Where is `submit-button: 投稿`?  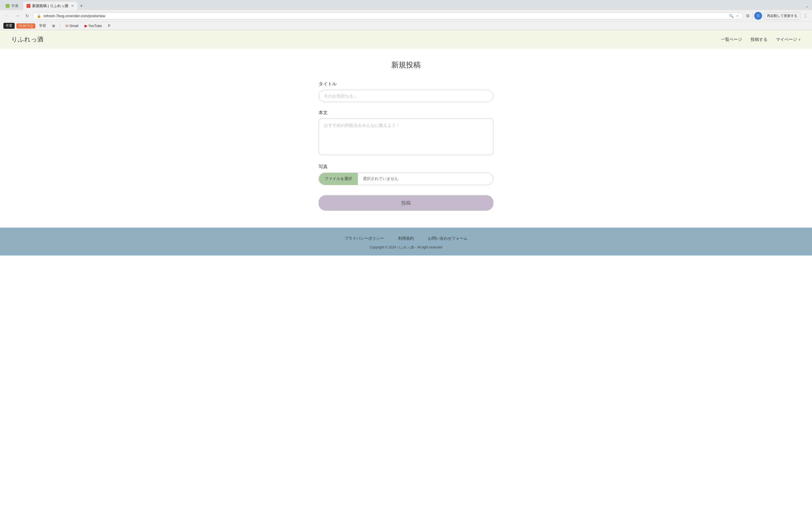 submit-button: 投稿 is located at coordinates (406, 203).